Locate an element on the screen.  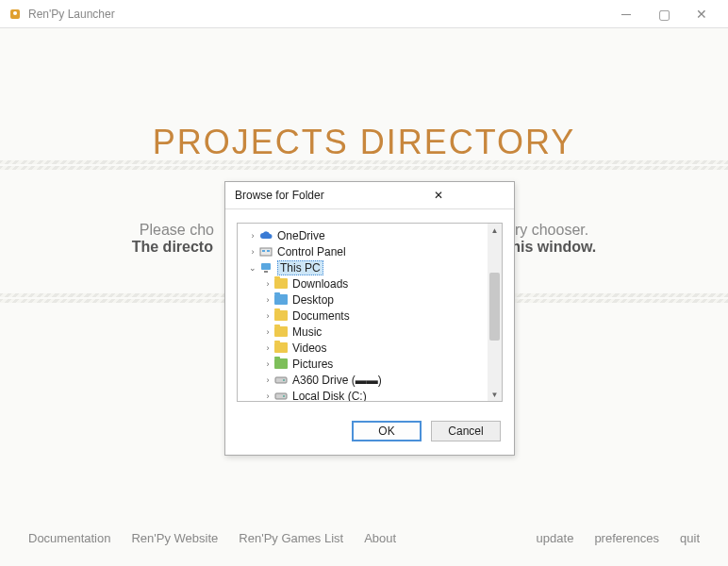
expand-toggle-icon: ⌄ is located at coordinates (253, 268).